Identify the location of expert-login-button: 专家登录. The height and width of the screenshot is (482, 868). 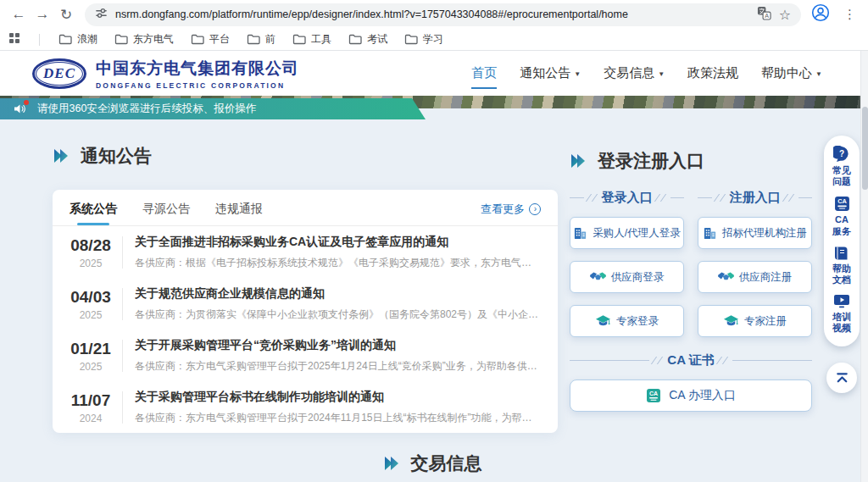
(627, 321).